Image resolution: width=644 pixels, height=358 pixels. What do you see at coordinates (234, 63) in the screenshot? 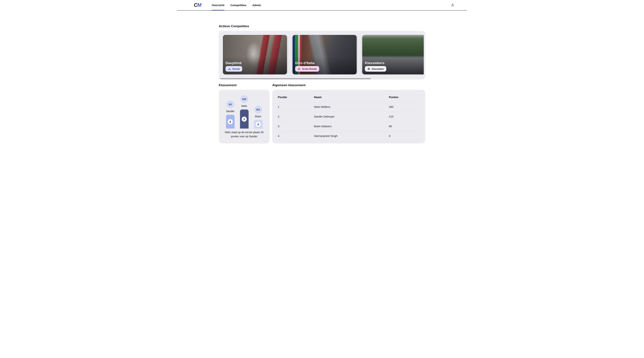
I see `competition-title: Dauphiné` at bounding box center [234, 63].